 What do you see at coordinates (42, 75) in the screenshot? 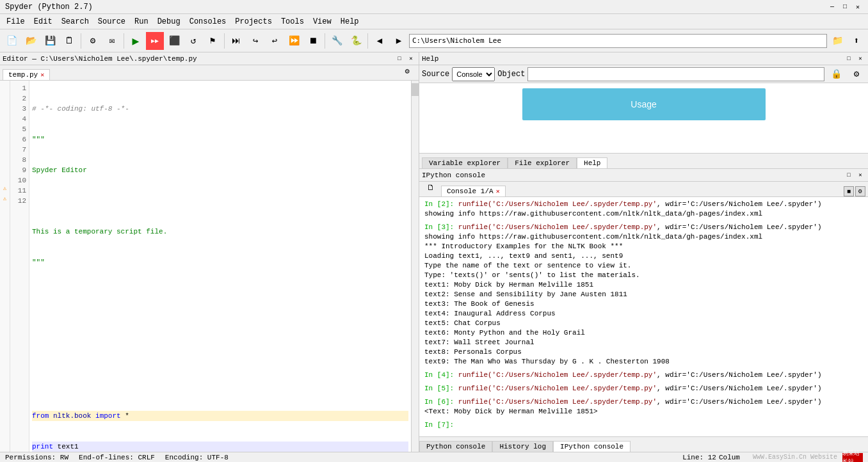
I see `editor-tab-close: ✕` at bounding box center [42, 75].